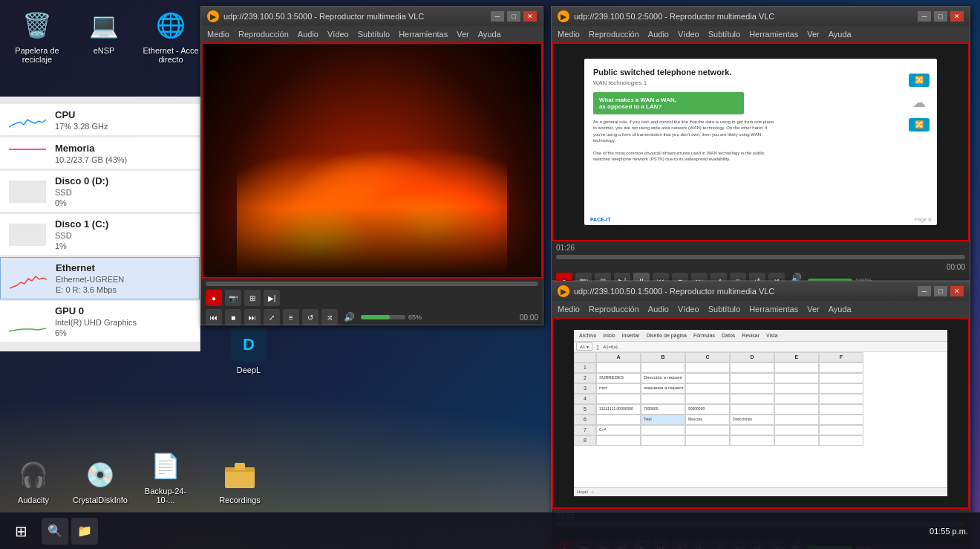 The width and height of the screenshot is (980, 549). What do you see at coordinates (618, 420) in the screenshot?
I see `ss-A6` at bounding box center [618, 420].